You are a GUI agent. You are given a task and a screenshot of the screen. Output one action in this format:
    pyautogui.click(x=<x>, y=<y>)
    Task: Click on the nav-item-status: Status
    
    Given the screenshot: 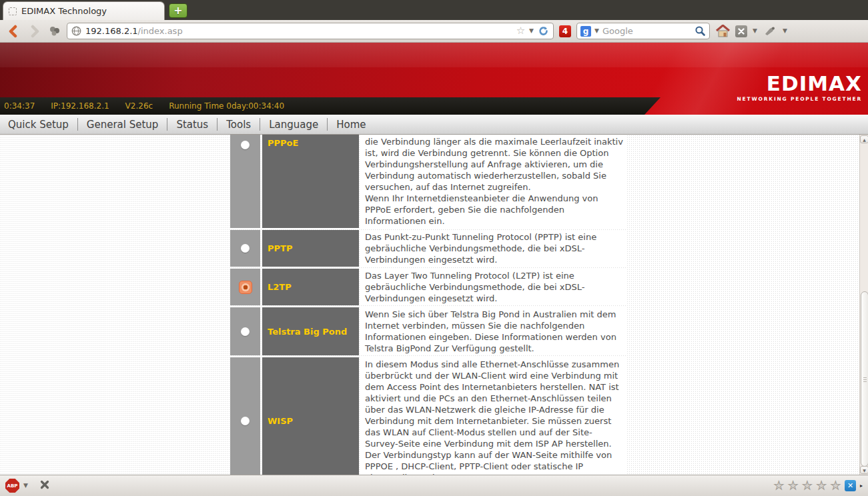 What is the action you would take?
    pyautogui.click(x=192, y=125)
    